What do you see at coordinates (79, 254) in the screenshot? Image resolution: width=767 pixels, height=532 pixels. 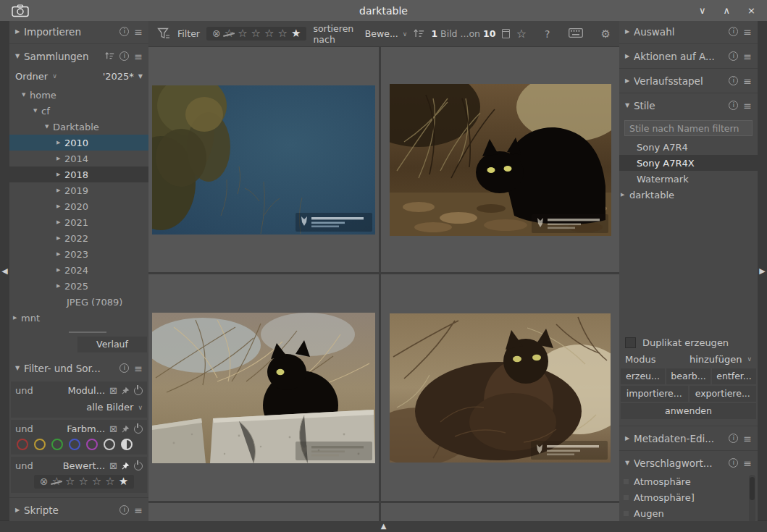 I see `tree-item-2023: ▶ 2023` at bounding box center [79, 254].